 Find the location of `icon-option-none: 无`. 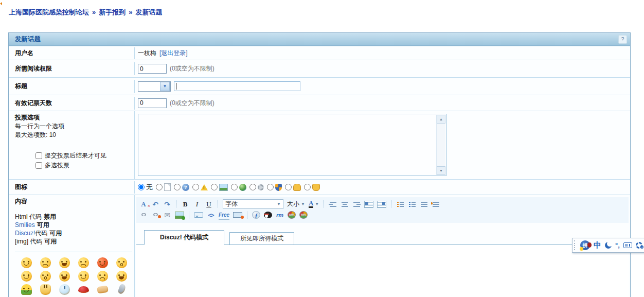

icon-option-none: 无 is located at coordinates (145, 187).